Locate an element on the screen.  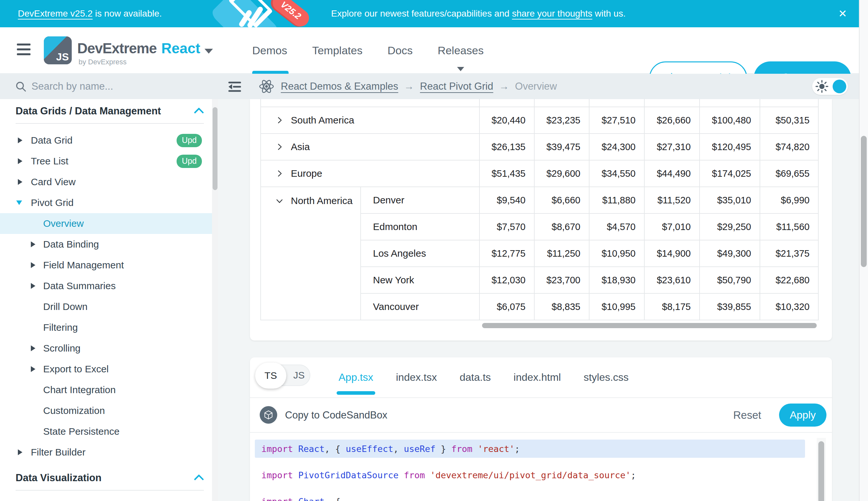
region-cell-south-america: South America is located at coordinates (370, 120).